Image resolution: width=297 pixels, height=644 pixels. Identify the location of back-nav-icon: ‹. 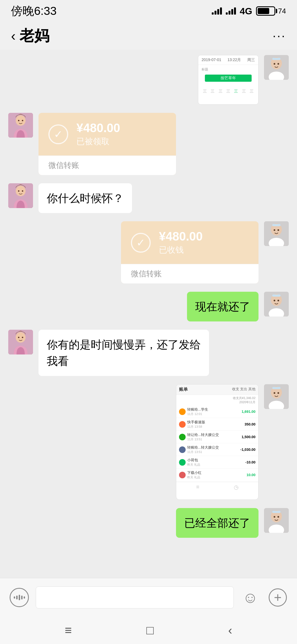
(230, 630).